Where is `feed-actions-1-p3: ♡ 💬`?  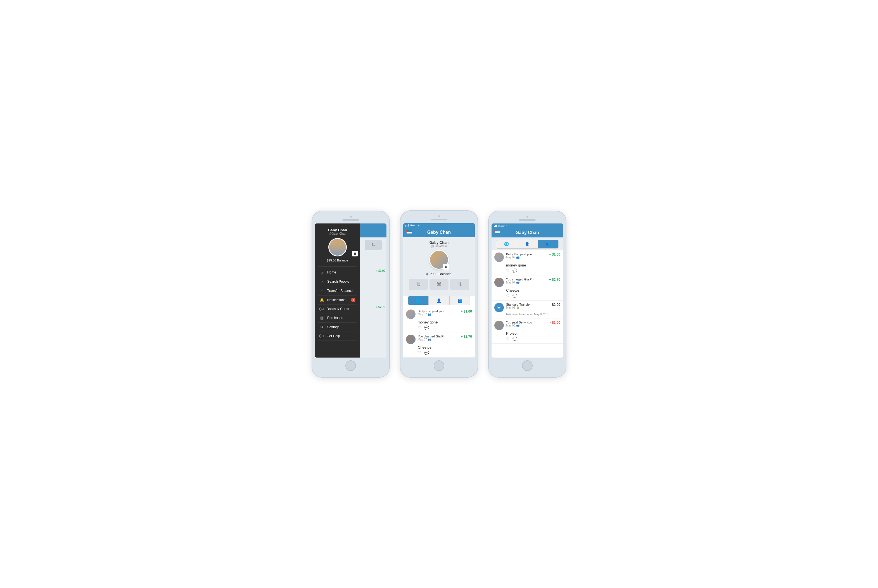
feed-actions-1-p3: ♡ 💬 is located at coordinates (533, 271).